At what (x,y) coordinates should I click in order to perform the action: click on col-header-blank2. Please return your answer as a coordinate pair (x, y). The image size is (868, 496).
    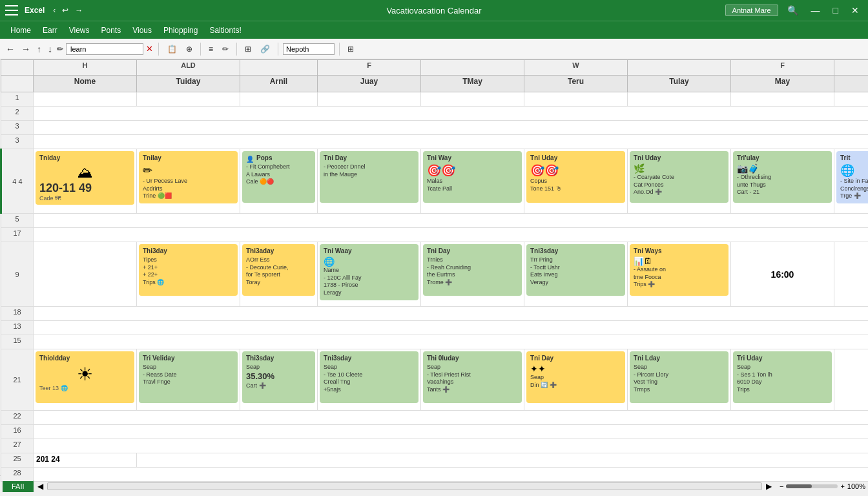
    Looking at the image, I should click on (473, 68).